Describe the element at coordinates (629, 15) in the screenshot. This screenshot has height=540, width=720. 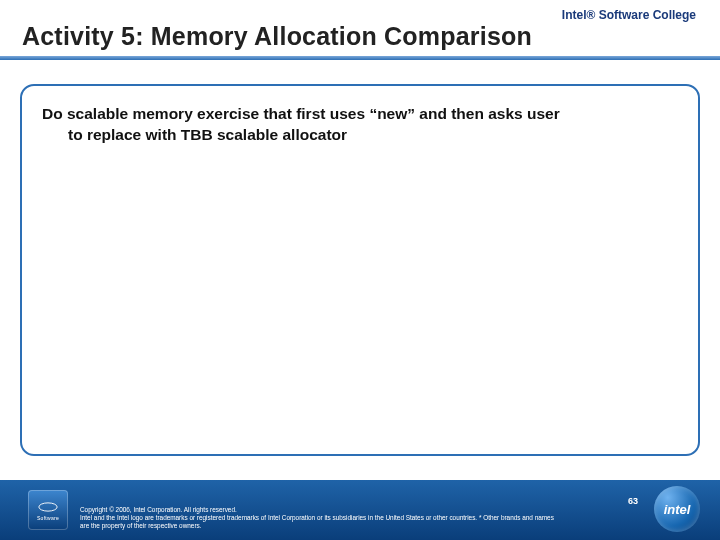
I see `brand-label: Intel® Software College` at that location.